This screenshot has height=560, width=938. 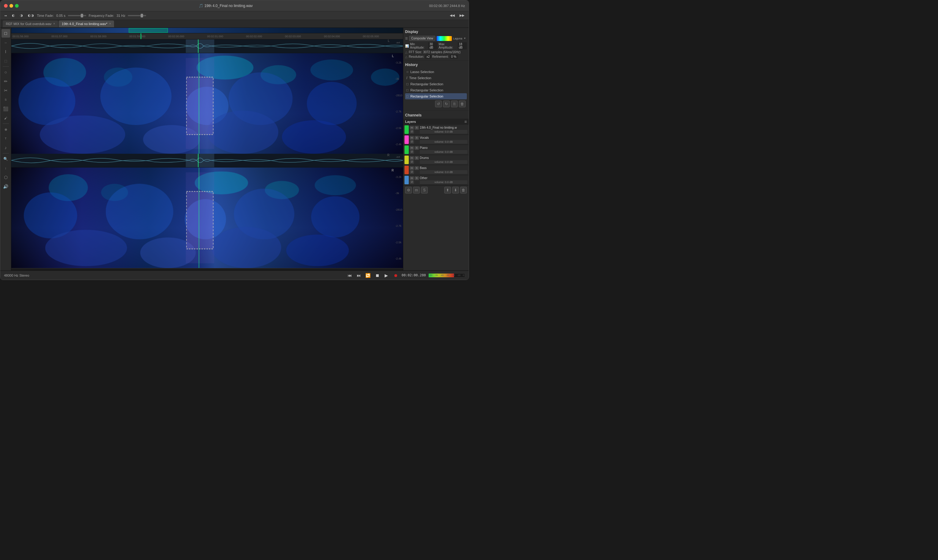 I want to click on layer-delete-button: 🗑, so click(x=463, y=190).